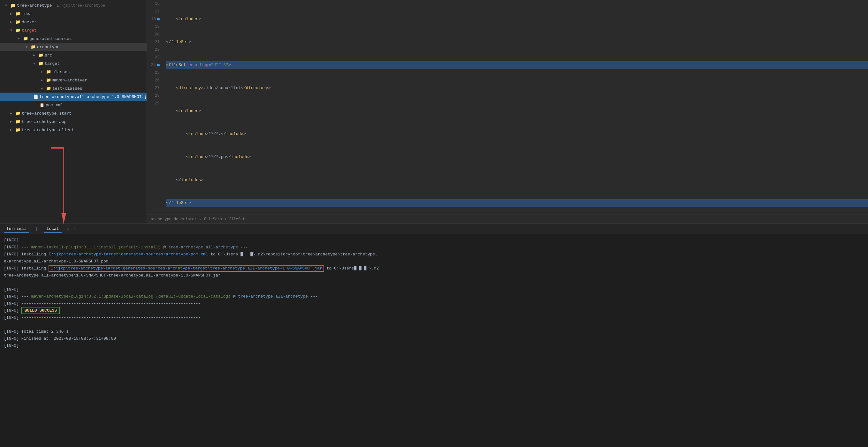 This screenshot has height=447, width=868. I want to click on code-line-23: </includes>, so click(517, 180).